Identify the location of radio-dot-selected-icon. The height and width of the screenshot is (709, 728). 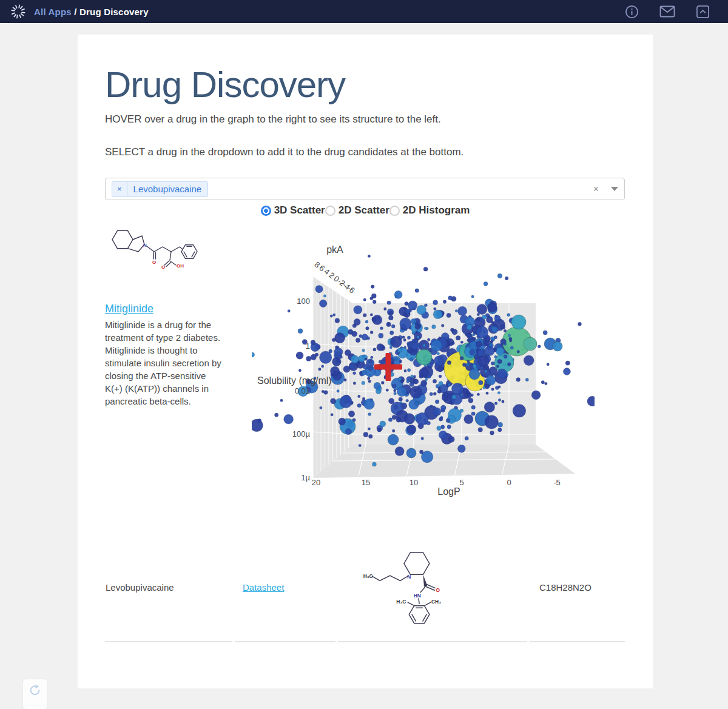
(266, 211).